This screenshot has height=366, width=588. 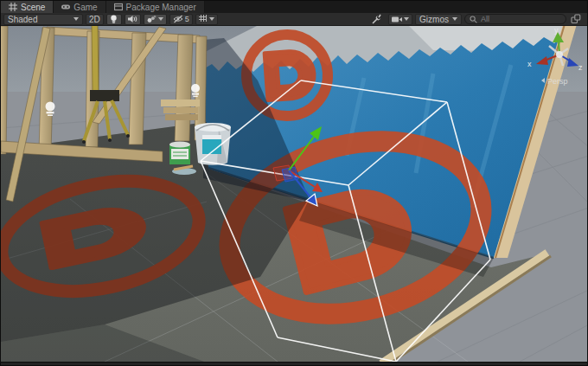 I want to click on camera-dropdown-chevron-icon, so click(x=406, y=19).